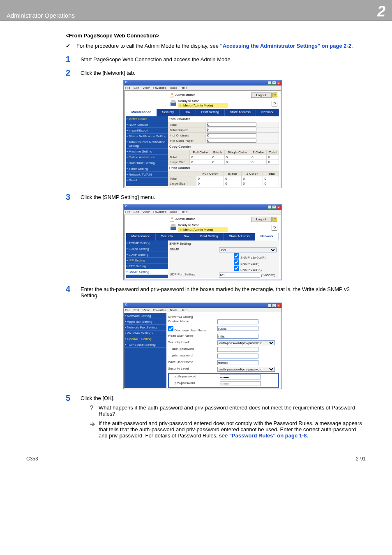  I want to click on discovery-field, so click(238, 328).